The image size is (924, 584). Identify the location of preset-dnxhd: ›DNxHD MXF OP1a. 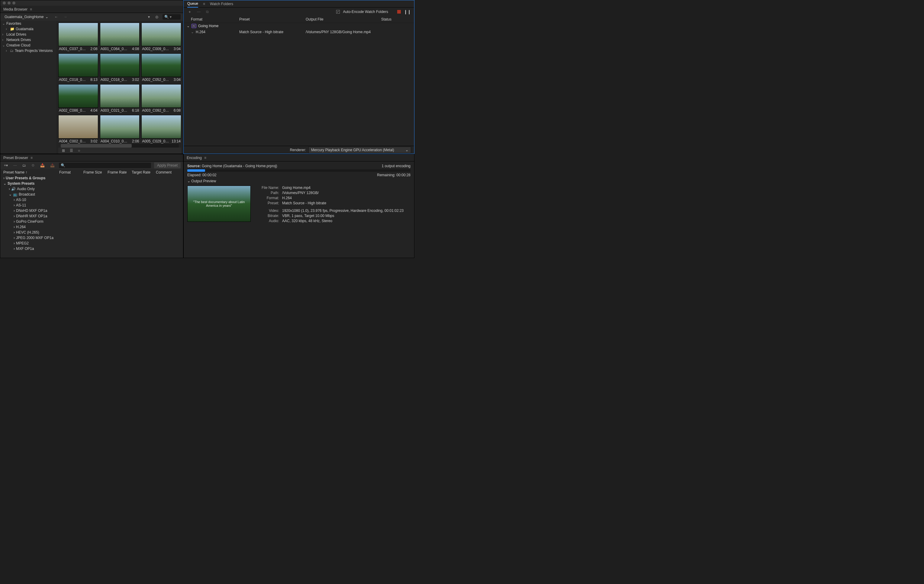
(92, 211).